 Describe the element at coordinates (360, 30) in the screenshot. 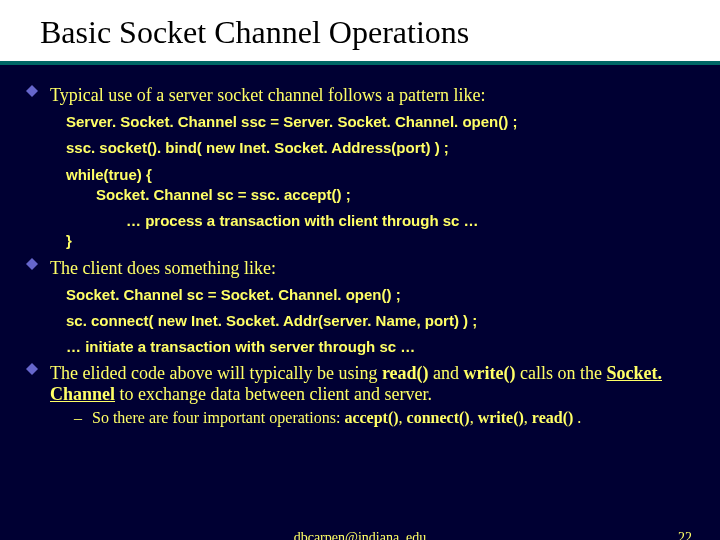

I see `slide-title: Basic Socket Channel Operations` at that location.